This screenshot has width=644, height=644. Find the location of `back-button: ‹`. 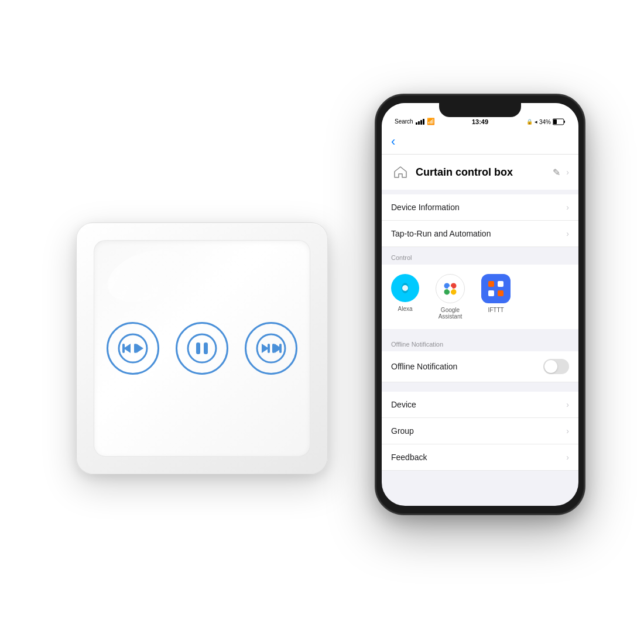

back-button: ‹ is located at coordinates (393, 142).